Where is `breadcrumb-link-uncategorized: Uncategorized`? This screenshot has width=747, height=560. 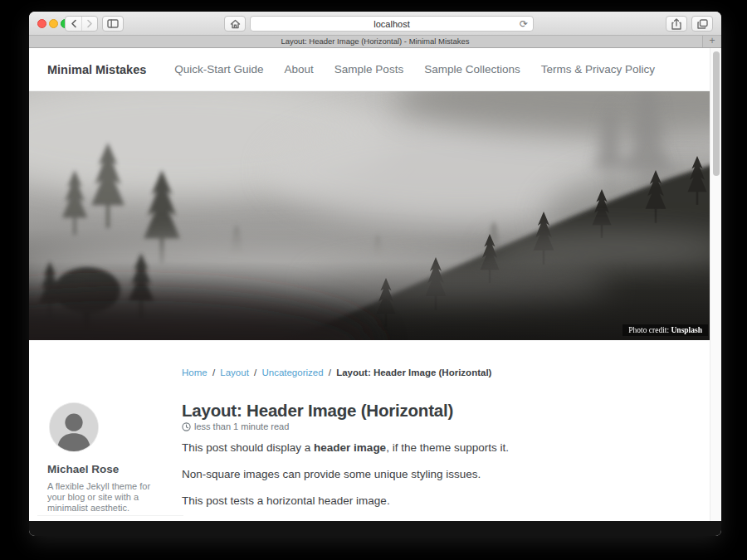
breadcrumb-link-uncategorized: Uncategorized is located at coordinates (292, 373).